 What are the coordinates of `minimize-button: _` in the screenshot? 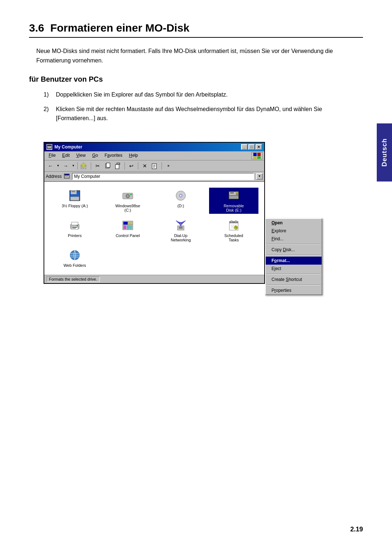 It's located at (244, 147).